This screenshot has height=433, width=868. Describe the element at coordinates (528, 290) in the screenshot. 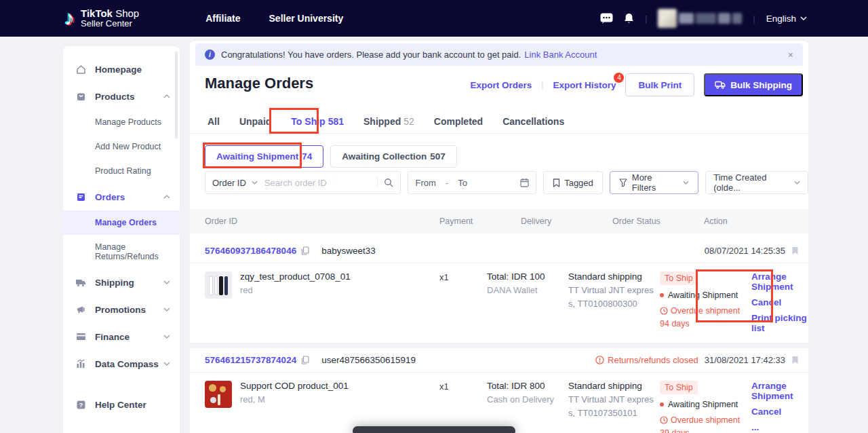

I see `payment-method: DANA Wallet` at that location.